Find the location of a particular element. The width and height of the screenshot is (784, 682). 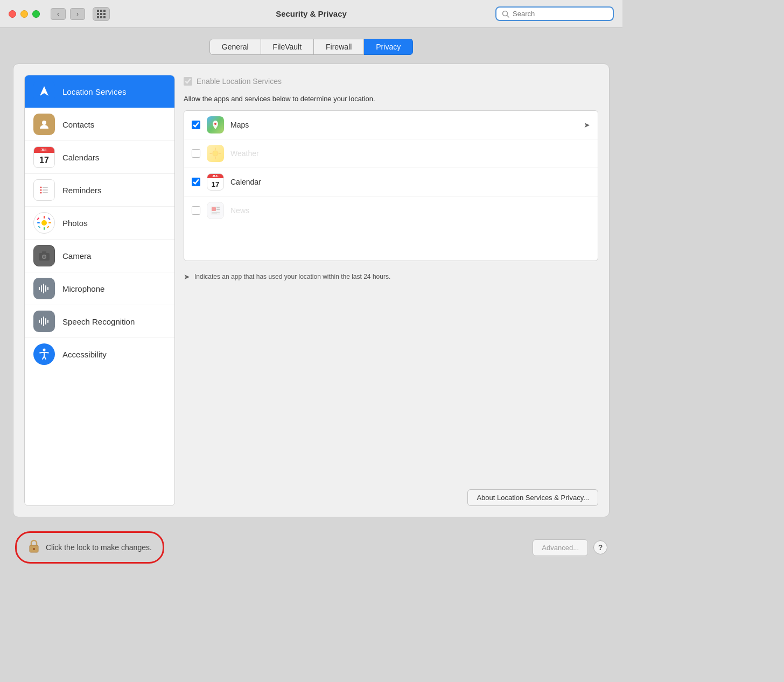

sidebar-item-microphone: Microphone is located at coordinates (100, 289).